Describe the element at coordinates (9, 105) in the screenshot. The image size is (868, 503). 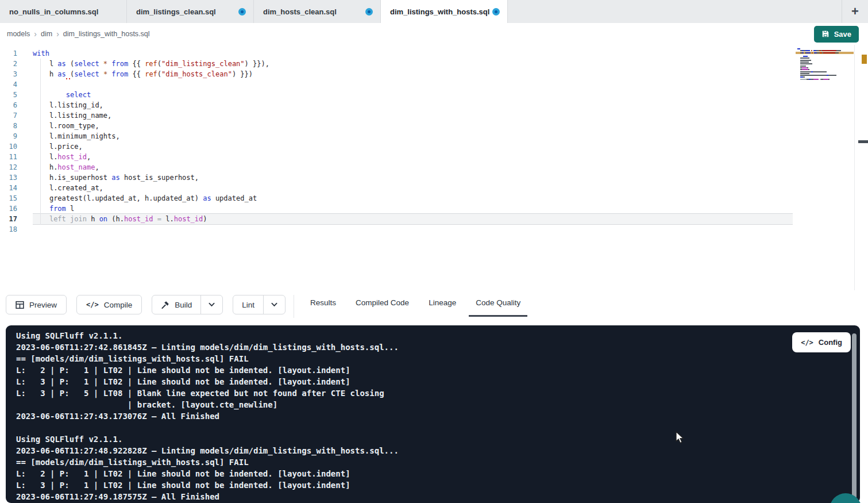
I see `line-number: 6` at that location.